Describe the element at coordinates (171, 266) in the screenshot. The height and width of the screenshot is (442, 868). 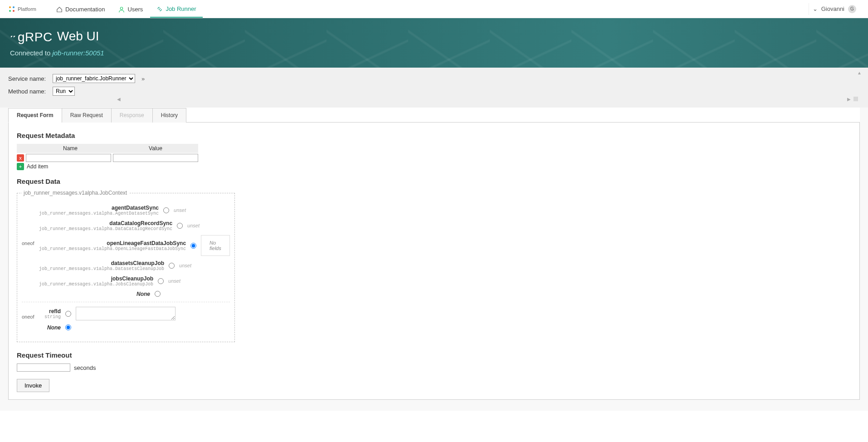
I see `radio-datasets-cleanup` at that location.